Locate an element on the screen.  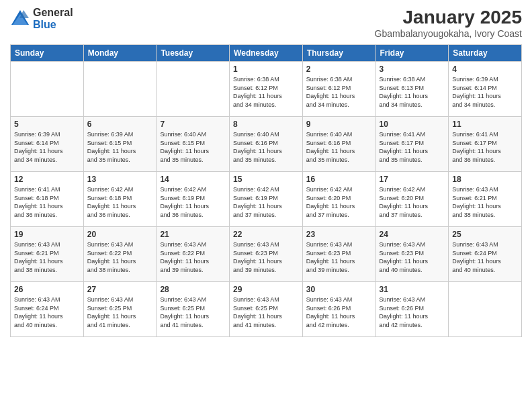
calendar-cell: 17Sunrise: 6:42 AM Sunset: 6:20 PM Dayli… is located at coordinates (412, 199).